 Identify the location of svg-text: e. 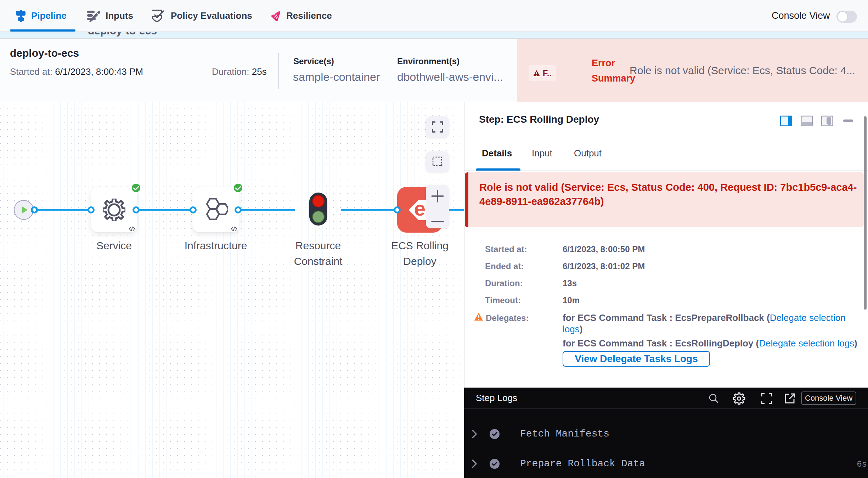
(420, 209).